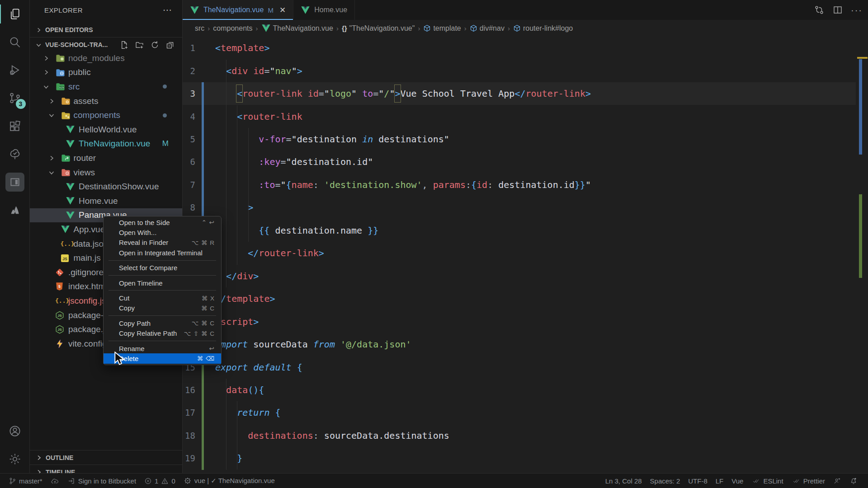  What do you see at coordinates (203, 94) in the screenshot?
I see `gutter-modified-bar` at bounding box center [203, 94].